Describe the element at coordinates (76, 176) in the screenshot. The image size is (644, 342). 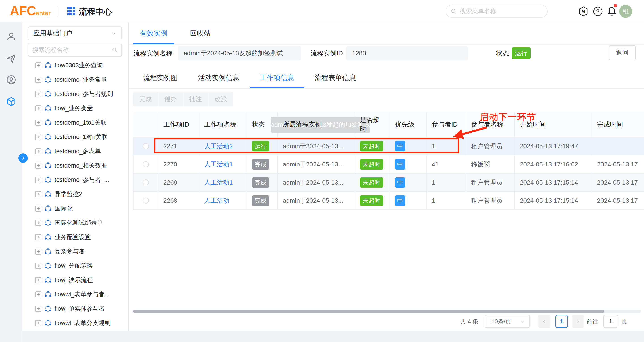
I see `process-sidebar: 应用基础门户 + flo` at that location.